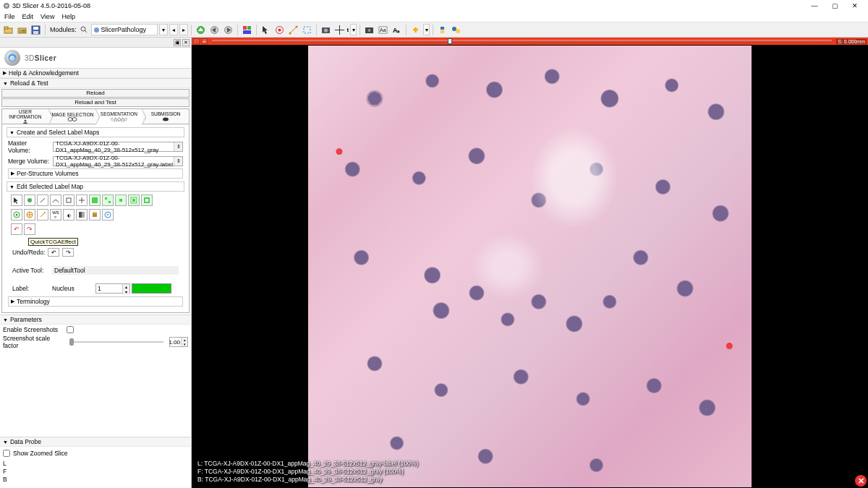 The width and height of the screenshot is (868, 488). I want to click on undo-button: ↶, so click(54, 252).